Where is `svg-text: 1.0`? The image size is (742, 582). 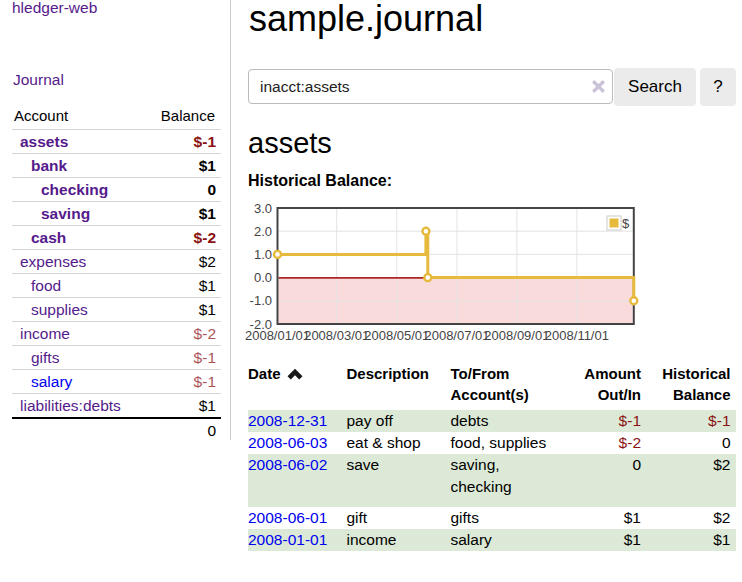
svg-text: 1.0 is located at coordinates (263, 254).